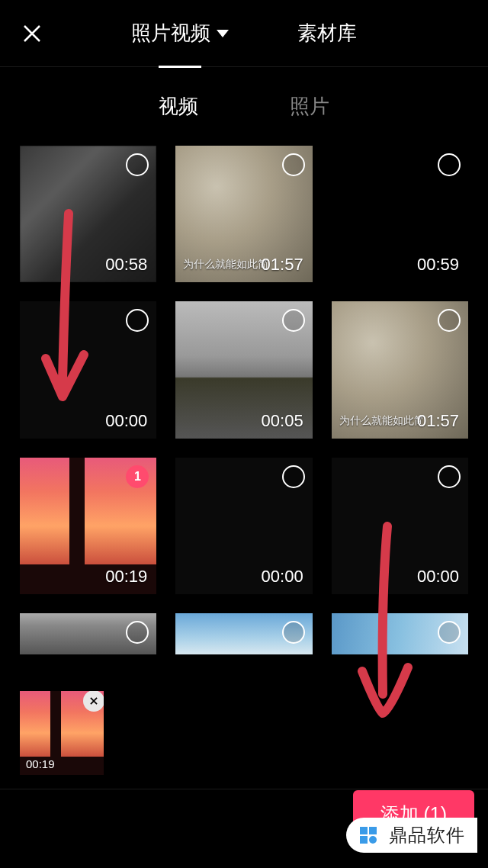 The height and width of the screenshot is (868, 488). What do you see at coordinates (178, 107) in the screenshot?
I see `sub-tab-0: 视频` at bounding box center [178, 107].